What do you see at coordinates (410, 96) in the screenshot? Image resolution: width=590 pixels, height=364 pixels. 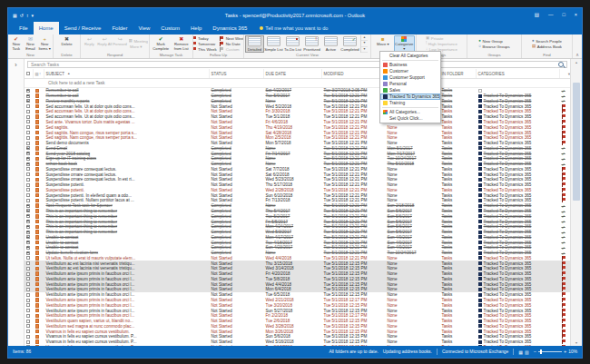 I see `menu-item-tracked-to-dynamics-365: Tracked To Dynamics 365` at bounding box center [410, 96].